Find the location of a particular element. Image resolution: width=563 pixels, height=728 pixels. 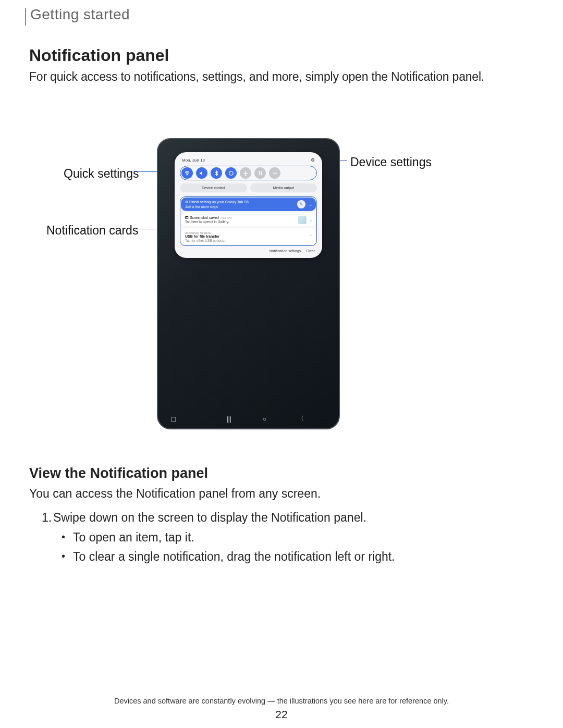

tablet-nav-bar: ▢ ||| ○ 〈 is located at coordinates (248, 419).